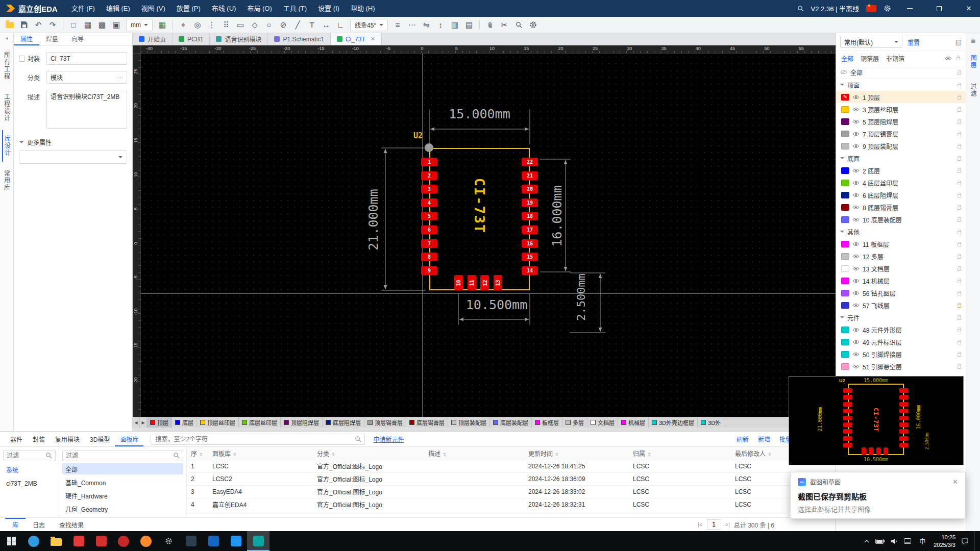 This screenshot has width=980, height=551. I want to click on doc-tab-project: 语音识别模块, so click(239, 39).